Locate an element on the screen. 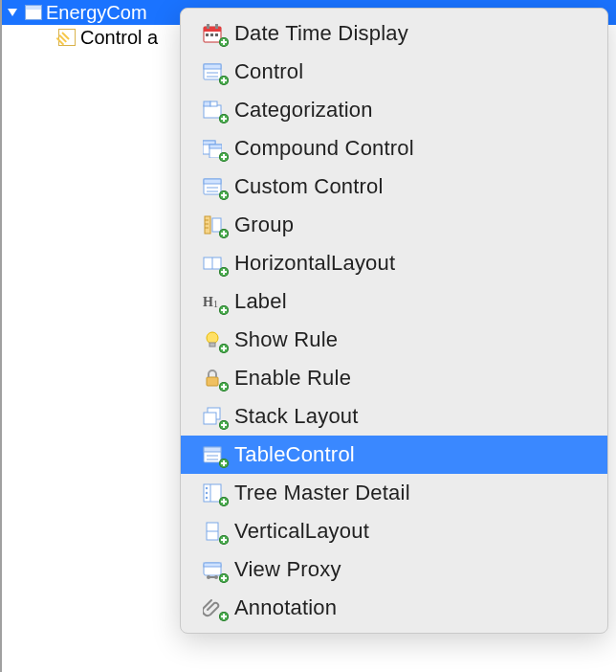 This screenshot has height=672, width=616. menu-item-label: Custom Control is located at coordinates (309, 187).